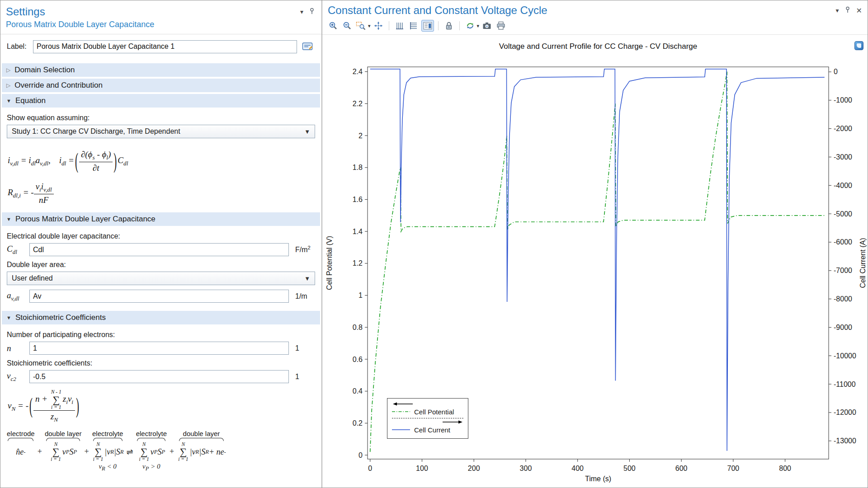 The image size is (868, 488). What do you see at coordinates (843, 214) in the screenshot?
I see `svg-text: -5000` at bounding box center [843, 214].